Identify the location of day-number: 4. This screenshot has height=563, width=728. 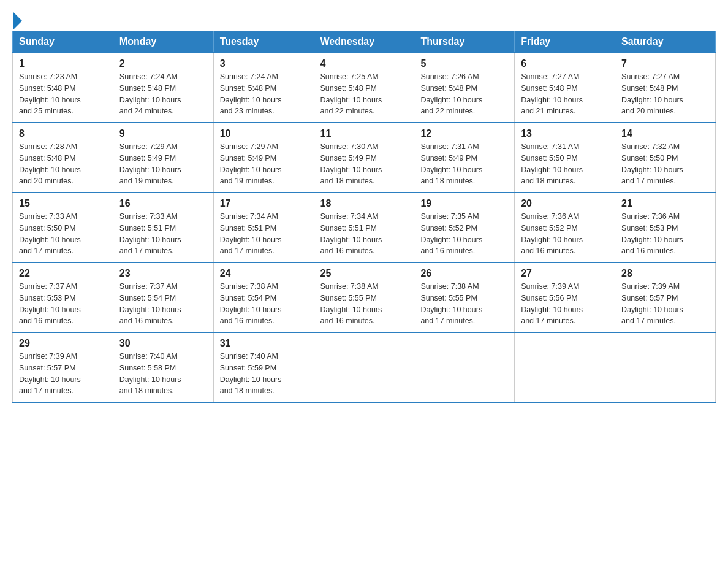
(364, 64).